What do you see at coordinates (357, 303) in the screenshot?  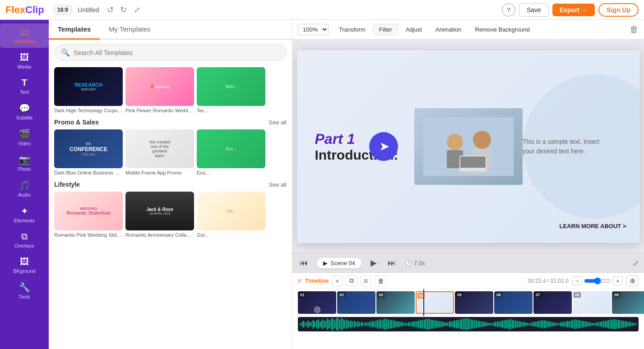 I see `scene-clip-02: 02` at bounding box center [357, 303].